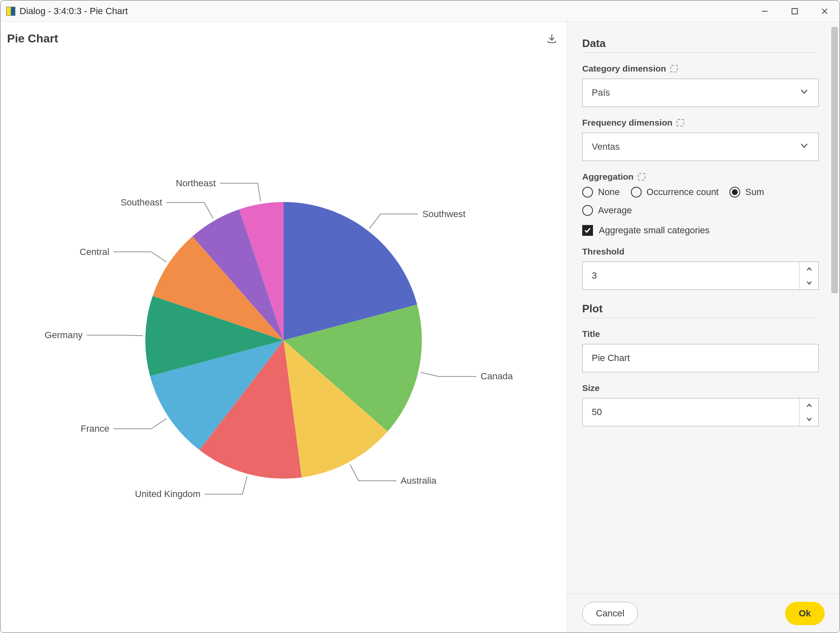 This screenshot has width=840, height=633. What do you see at coordinates (95, 428) in the screenshot?
I see `pie-slice-label: France` at bounding box center [95, 428].